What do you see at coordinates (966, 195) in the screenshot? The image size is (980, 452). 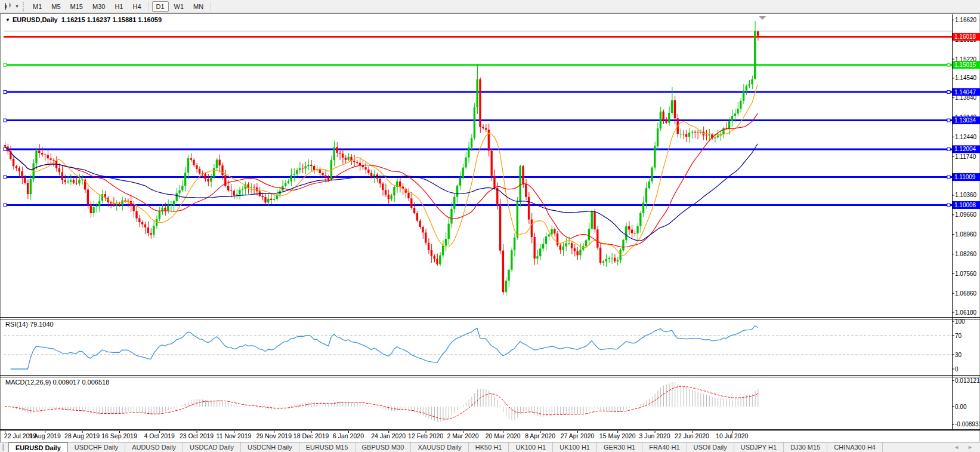 I see `svg-text: 1.10360` at bounding box center [966, 195].